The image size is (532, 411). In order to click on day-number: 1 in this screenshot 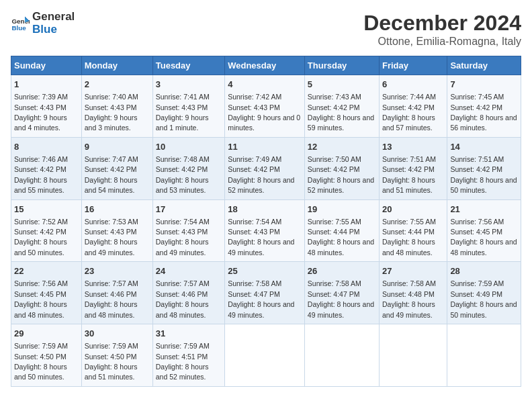, I will do `click(46, 85)`.